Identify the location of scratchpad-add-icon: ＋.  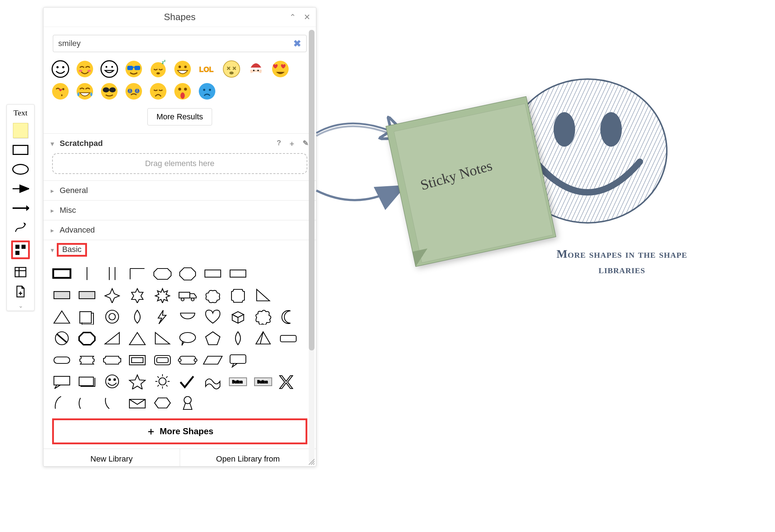
(292, 144).